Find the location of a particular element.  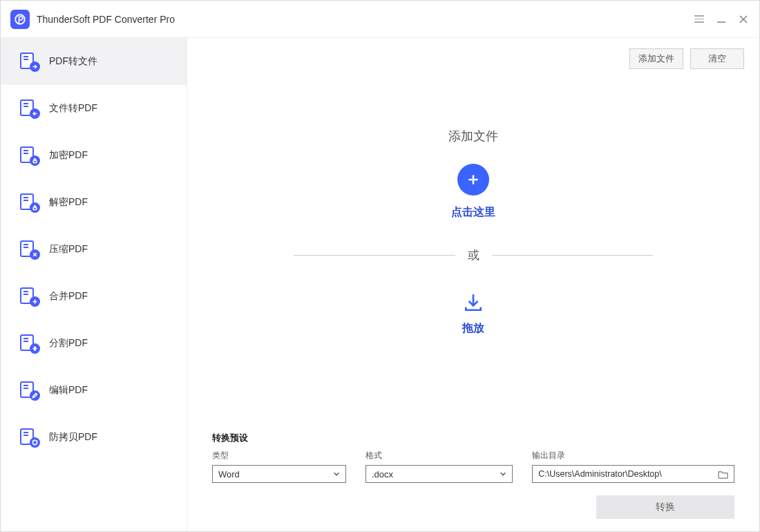

format-value: .docx is located at coordinates (383, 474).